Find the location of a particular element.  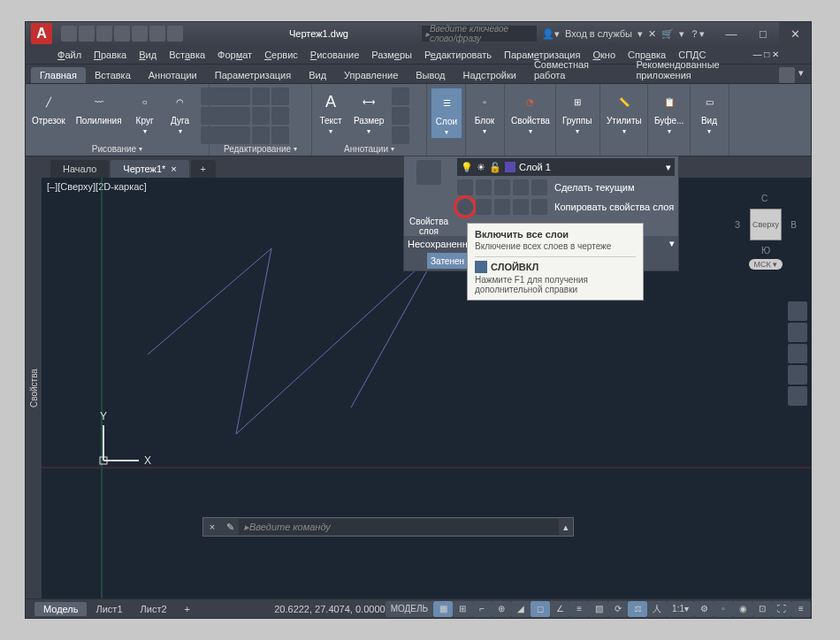

annomonitor-icon: 人 is located at coordinates (657, 609).